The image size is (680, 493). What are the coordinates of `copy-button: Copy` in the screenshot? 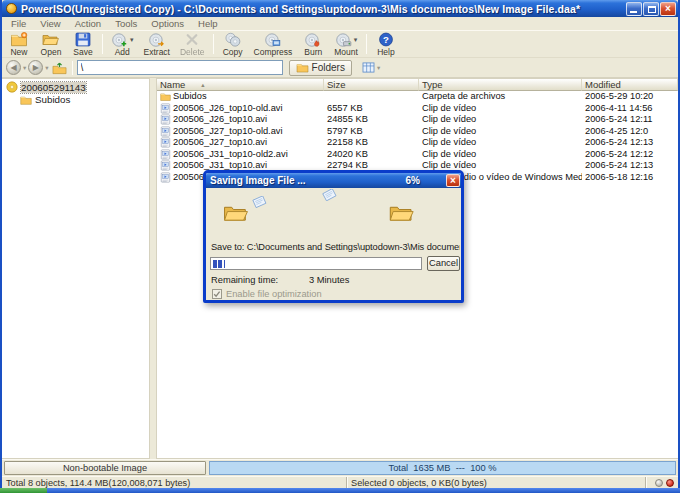 It's located at (233, 44).